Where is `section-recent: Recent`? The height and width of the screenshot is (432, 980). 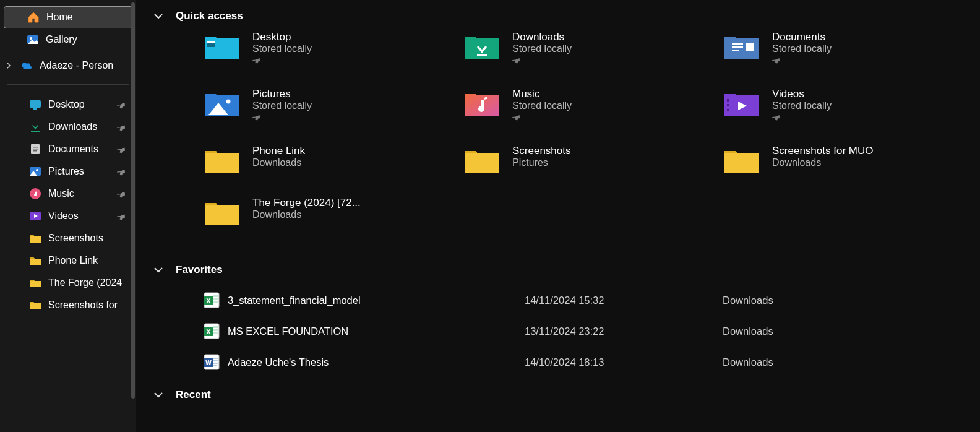 section-recent: Recent is located at coordinates (560, 395).